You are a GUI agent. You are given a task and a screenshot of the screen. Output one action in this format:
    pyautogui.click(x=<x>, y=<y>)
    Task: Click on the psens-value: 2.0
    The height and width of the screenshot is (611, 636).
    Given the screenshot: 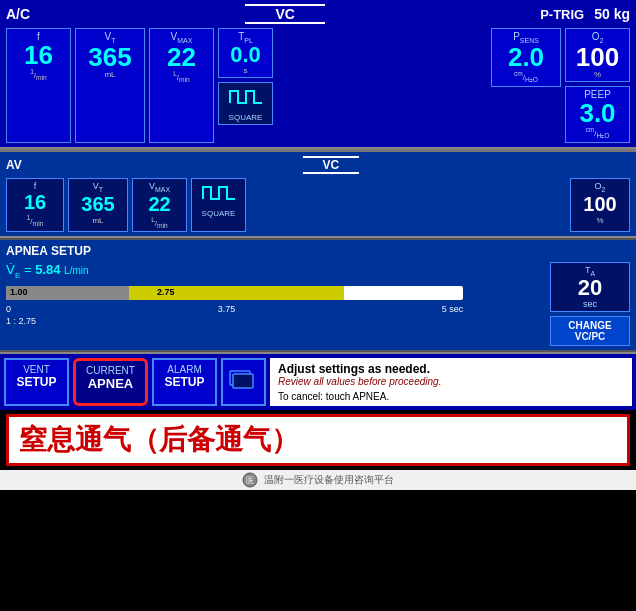 What is the action you would take?
    pyautogui.click(x=526, y=57)
    